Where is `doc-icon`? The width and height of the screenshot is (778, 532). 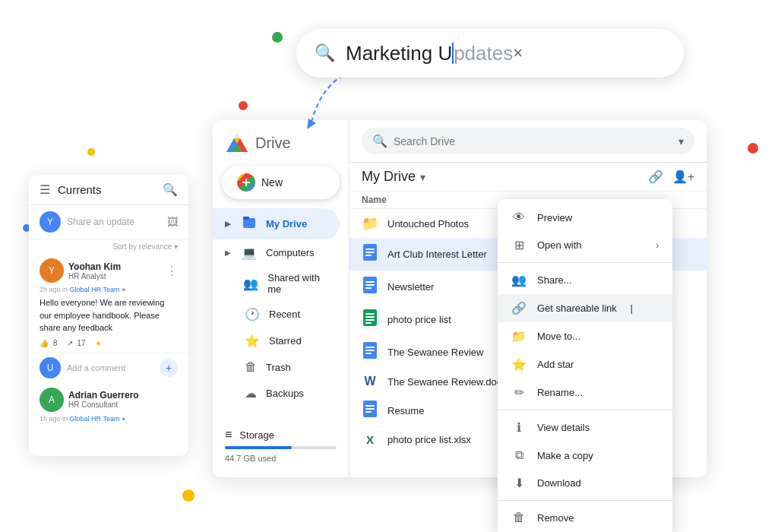 doc-icon is located at coordinates (370, 254).